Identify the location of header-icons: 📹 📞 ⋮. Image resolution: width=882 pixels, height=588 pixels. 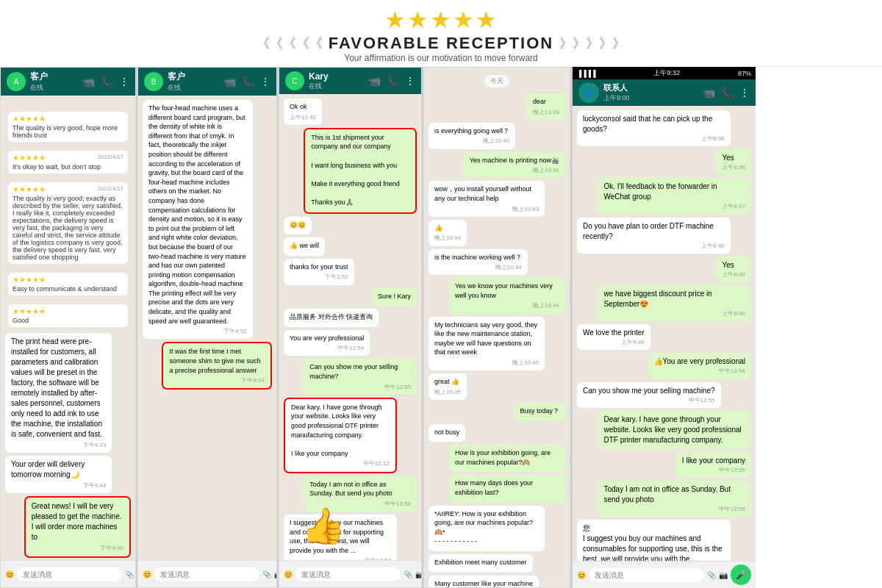
(106, 82).